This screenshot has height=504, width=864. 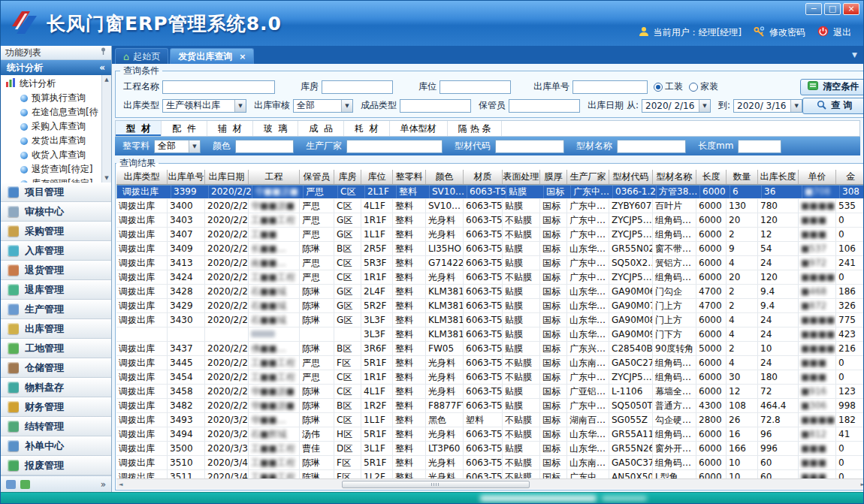 I want to click on manufacturer-input, so click(x=394, y=146).